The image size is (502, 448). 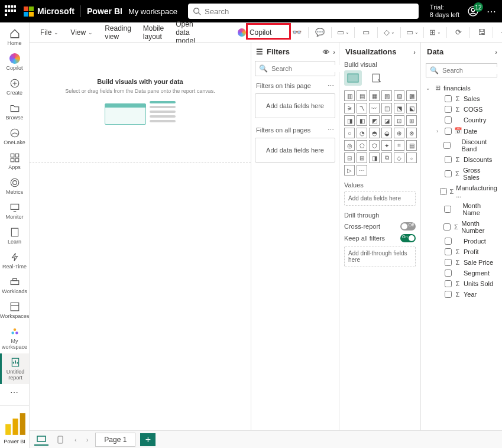 I want to click on field-node: Country, so click(x=467, y=120).